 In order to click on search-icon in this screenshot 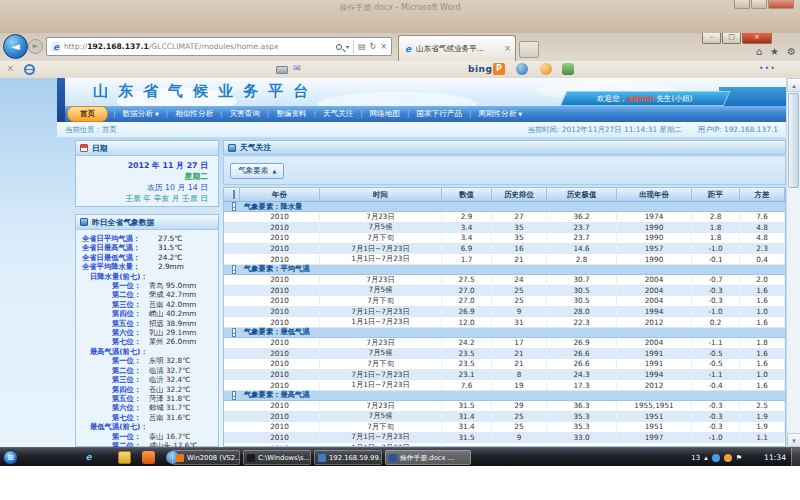, I will do `click(339, 47)`.